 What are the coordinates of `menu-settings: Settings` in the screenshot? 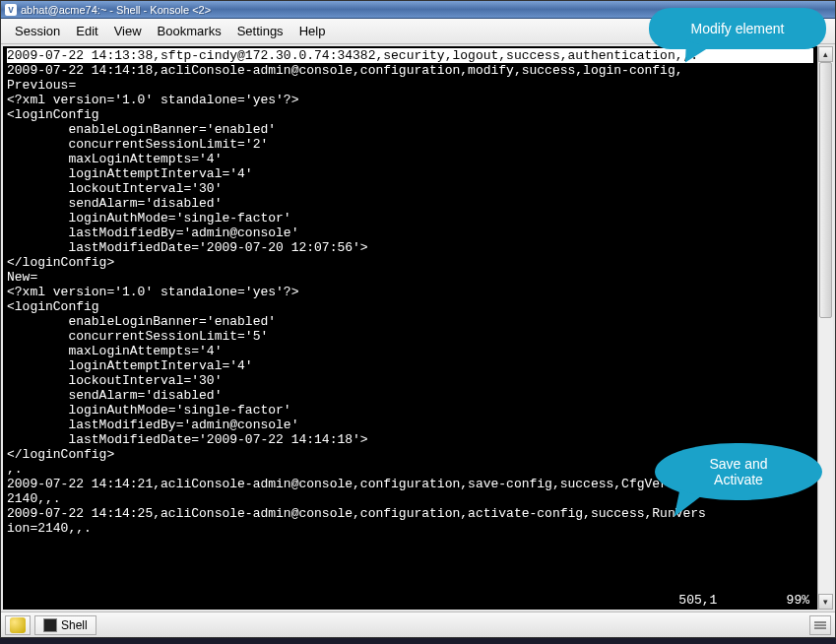 It's located at (260, 32).